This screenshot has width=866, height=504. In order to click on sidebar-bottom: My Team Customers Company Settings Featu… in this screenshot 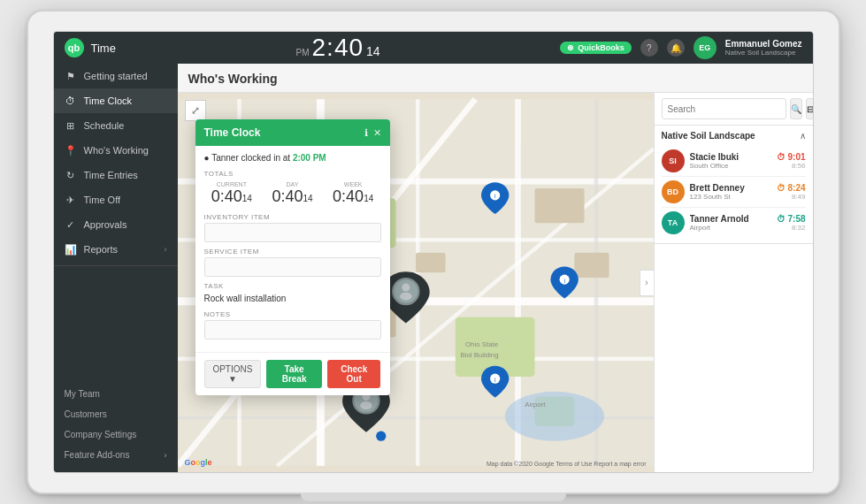, I will do `click(116, 428)`.